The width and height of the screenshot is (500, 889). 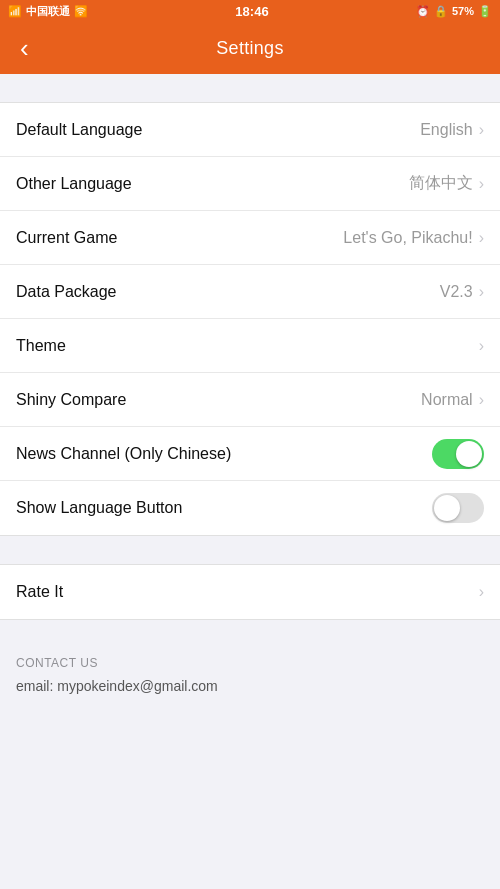 I want to click on settings-item-other-language: Other Language 简体中文 ›, so click(x=250, y=184).